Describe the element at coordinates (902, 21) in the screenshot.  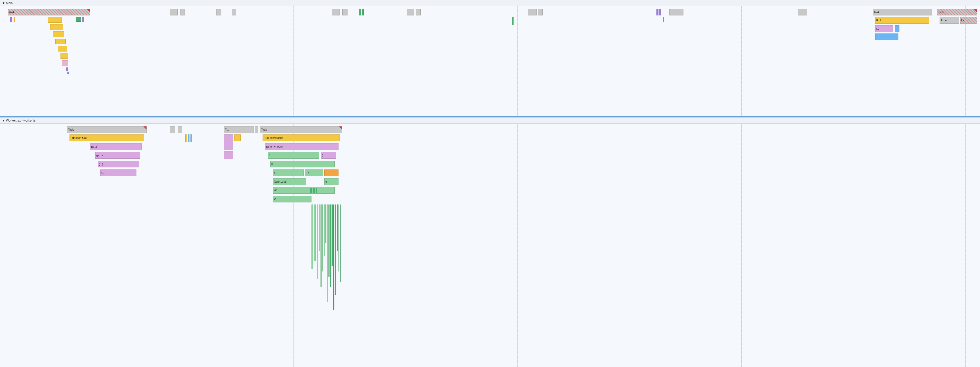
I see `main-fl-block: F...l` at that location.